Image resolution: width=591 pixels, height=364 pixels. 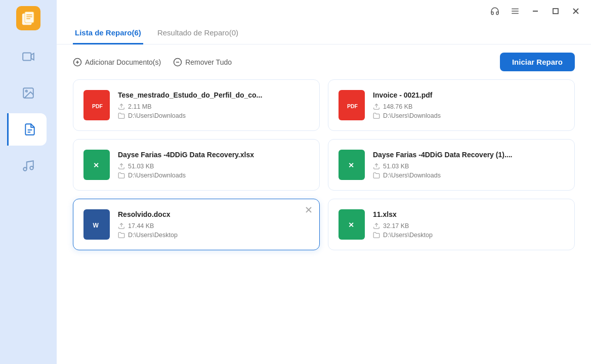 I want to click on file-icon-docx-5: W, so click(x=97, y=224).